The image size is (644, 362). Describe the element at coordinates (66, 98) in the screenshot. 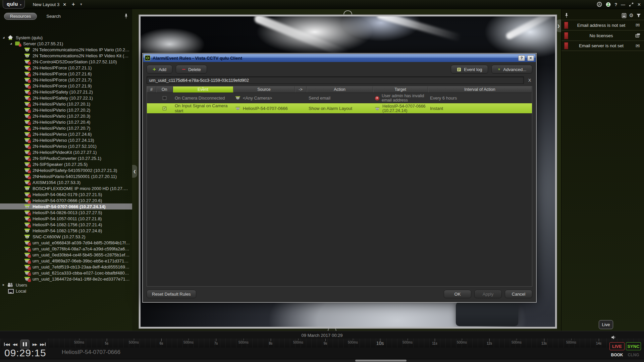

I see `tree-item: 2N-HeliosIPSafety (10.27.22.1)` at that location.